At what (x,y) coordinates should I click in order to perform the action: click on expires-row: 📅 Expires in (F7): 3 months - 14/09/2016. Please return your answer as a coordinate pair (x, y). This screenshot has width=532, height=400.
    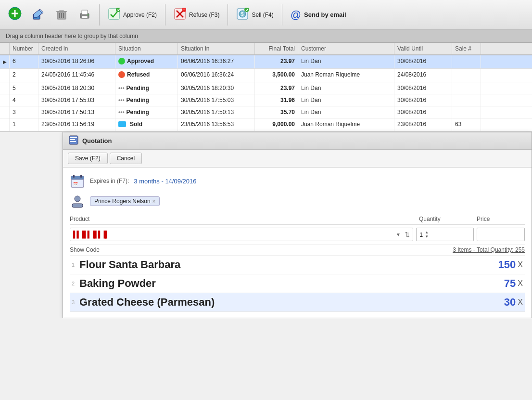
    Looking at the image, I should click on (297, 181).